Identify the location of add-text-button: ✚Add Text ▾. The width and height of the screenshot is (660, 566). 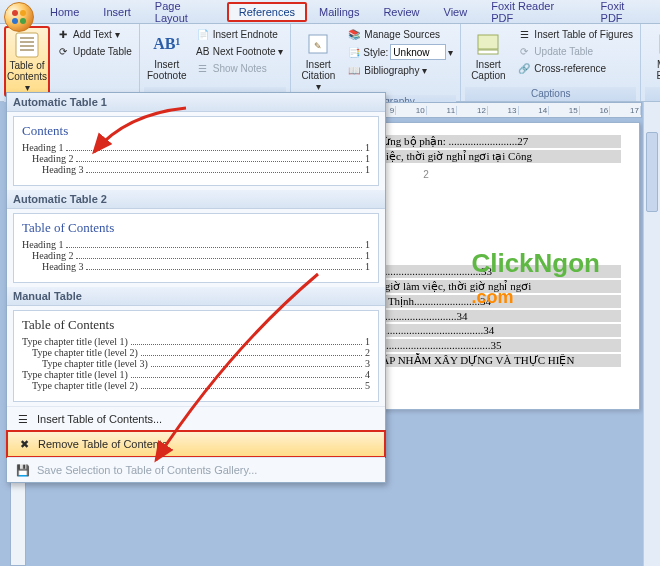
(94, 34).